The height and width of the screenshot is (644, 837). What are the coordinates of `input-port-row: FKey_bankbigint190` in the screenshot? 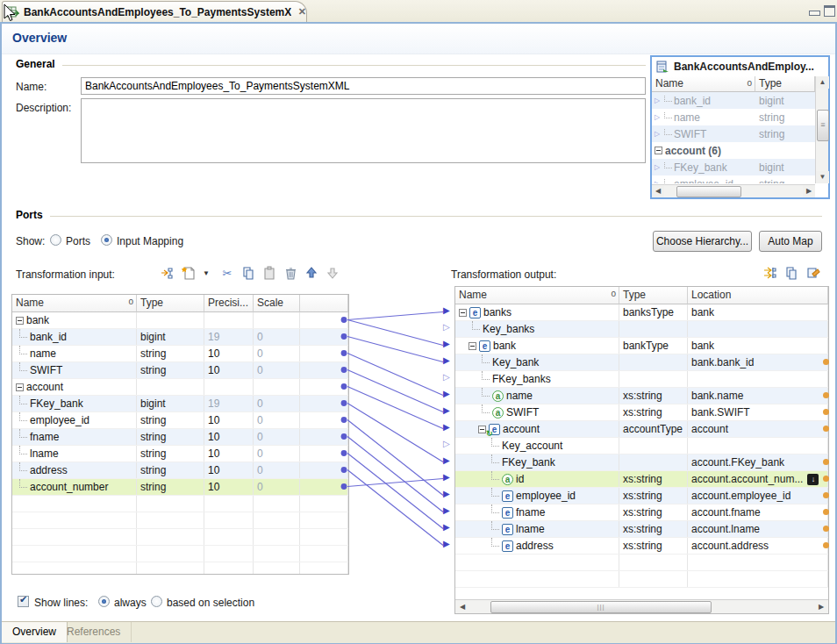 It's located at (181, 404).